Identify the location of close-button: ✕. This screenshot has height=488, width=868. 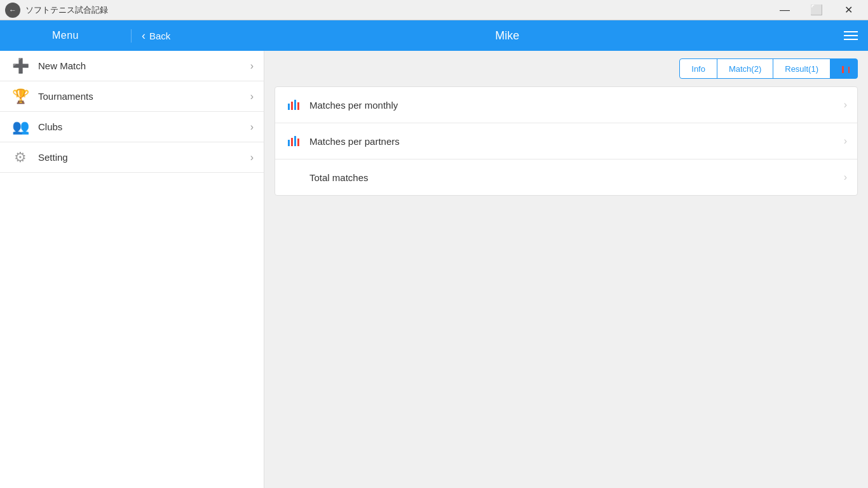
(848, 10).